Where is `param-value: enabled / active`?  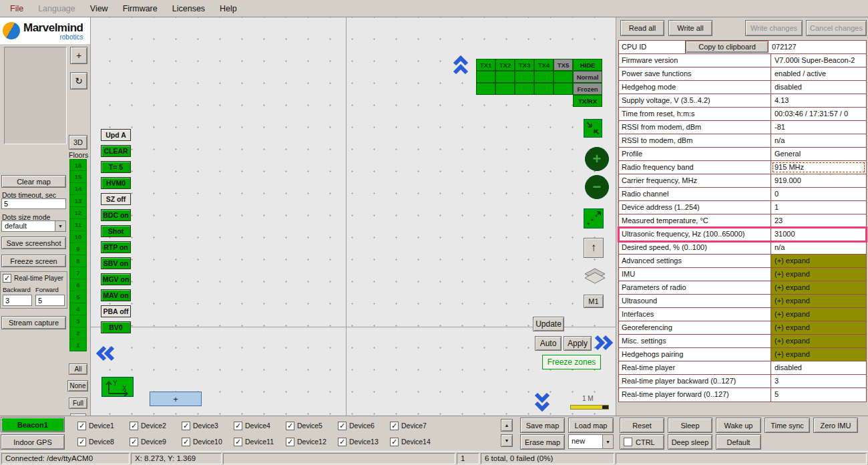
param-value: enabled / active is located at coordinates (819, 73).